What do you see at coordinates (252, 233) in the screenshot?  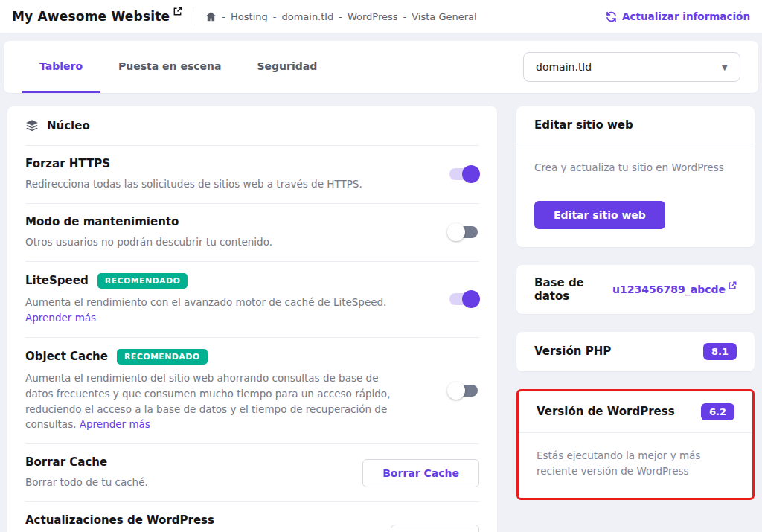 I see `setting-row-mantenimiento: Modo de mantenimiento Otros usuarios no …` at bounding box center [252, 233].